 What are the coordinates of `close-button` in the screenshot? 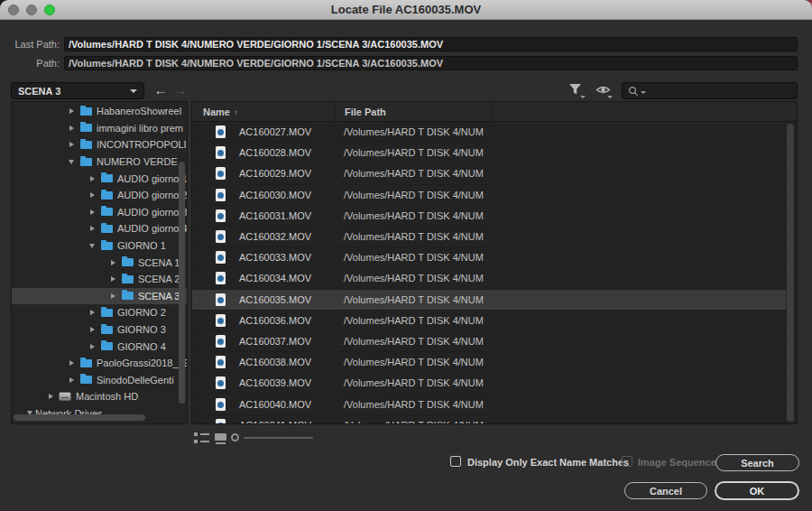 It's located at (14, 10).